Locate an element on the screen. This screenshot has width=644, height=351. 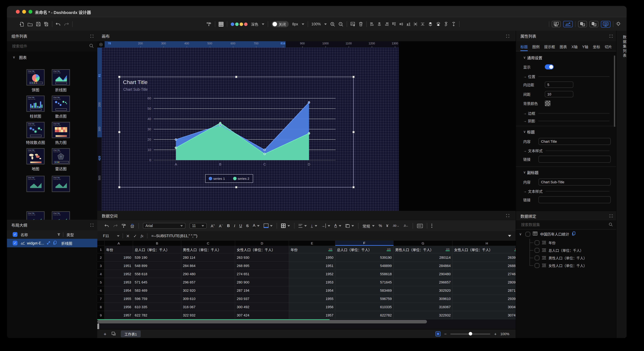
percent-icon: % is located at coordinates (380, 226).